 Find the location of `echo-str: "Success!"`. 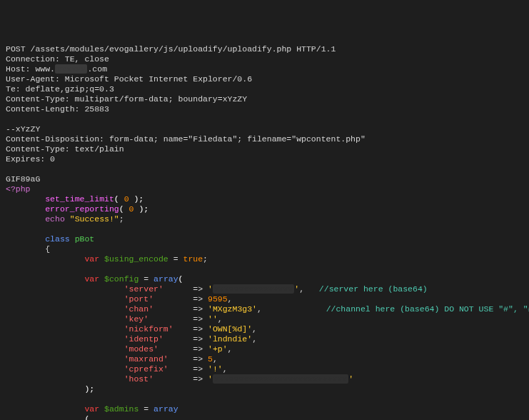

echo-str: "Success!" is located at coordinates (94, 219).